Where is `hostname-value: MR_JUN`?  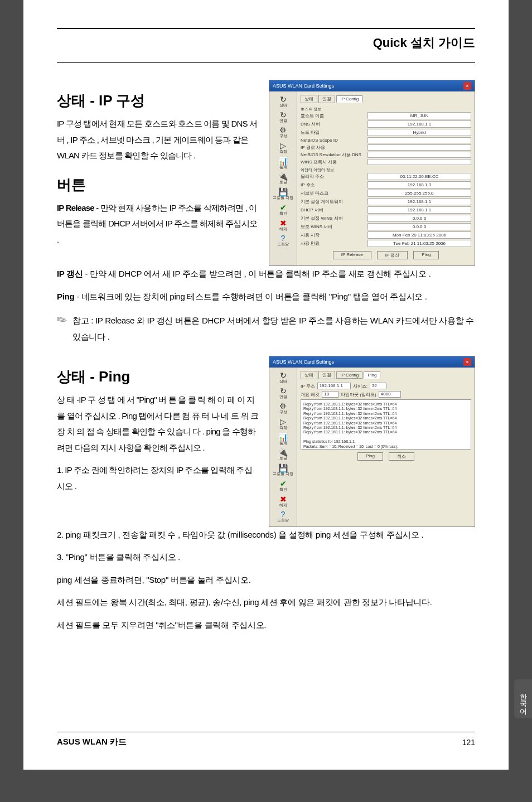
hostname-value: MR_JUN is located at coordinates (419, 116).